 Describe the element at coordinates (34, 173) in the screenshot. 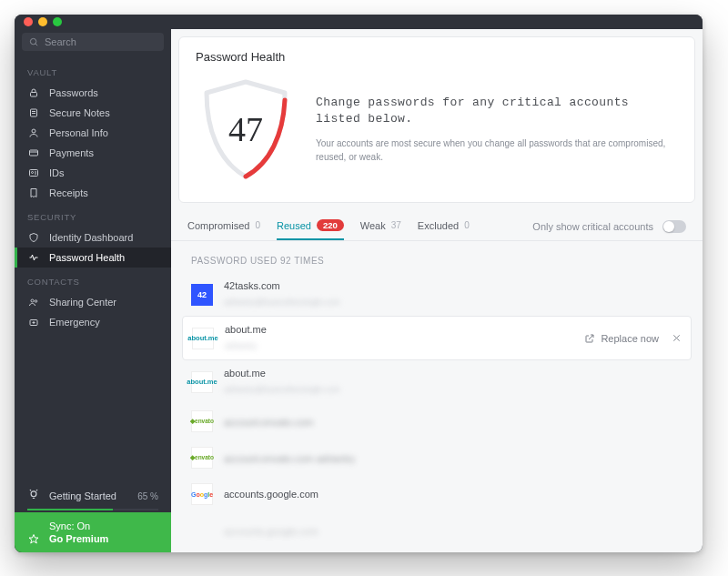

I see `id-icon` at that location.